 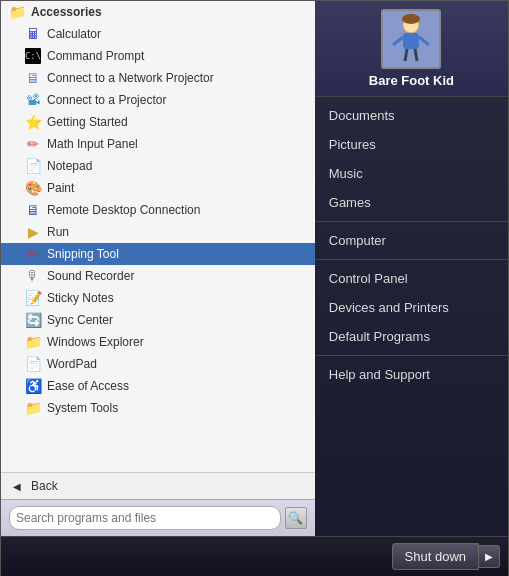 What do you see at coordinates (489, 556) in the screenshot?
I see `shutdown-arrow-icon: ▶` at bounding box center [489, 556].